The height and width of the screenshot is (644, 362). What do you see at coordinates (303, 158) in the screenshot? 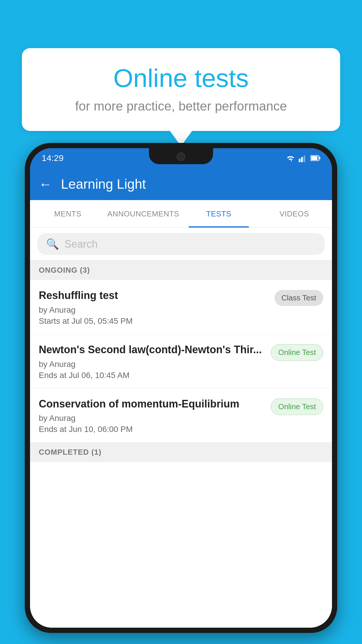
I see `signal-icon` at bounding box center [303, 158].